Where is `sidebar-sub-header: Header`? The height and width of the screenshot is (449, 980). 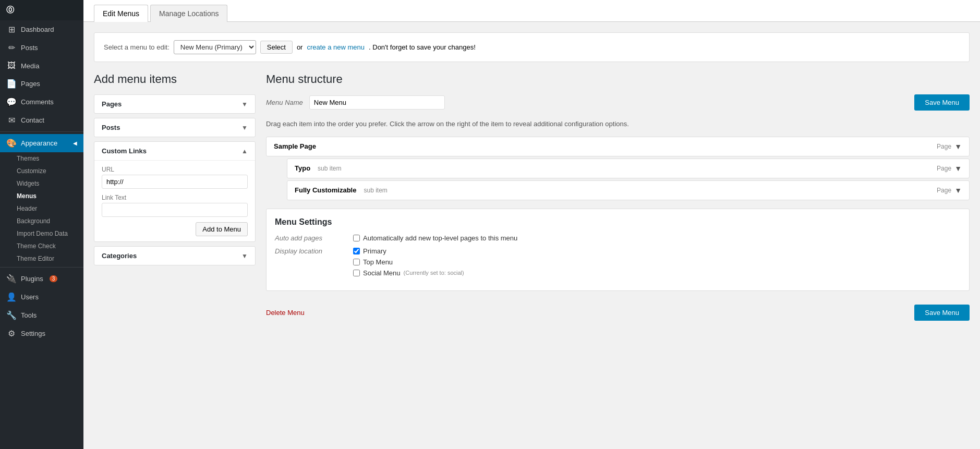
sidebar-sub-header: Header is located at coordinates (42, 209).